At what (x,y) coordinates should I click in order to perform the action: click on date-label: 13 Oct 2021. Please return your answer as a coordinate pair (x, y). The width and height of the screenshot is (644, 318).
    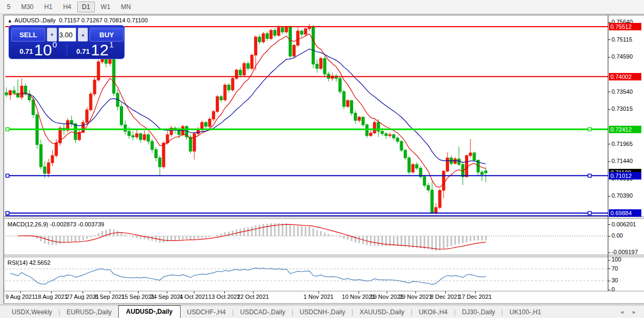
    Looking at the image, I should click on (224, 297).